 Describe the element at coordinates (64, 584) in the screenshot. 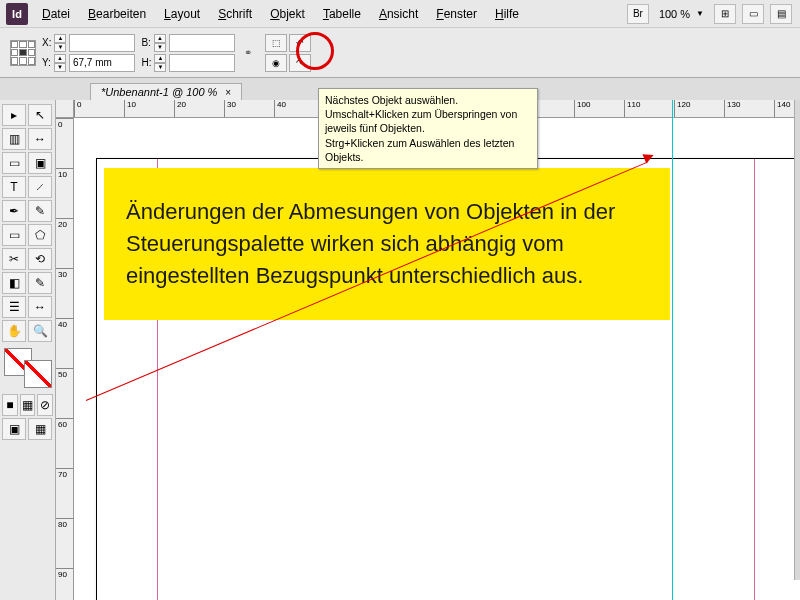

I see `ruler-tick: 90` at that location.